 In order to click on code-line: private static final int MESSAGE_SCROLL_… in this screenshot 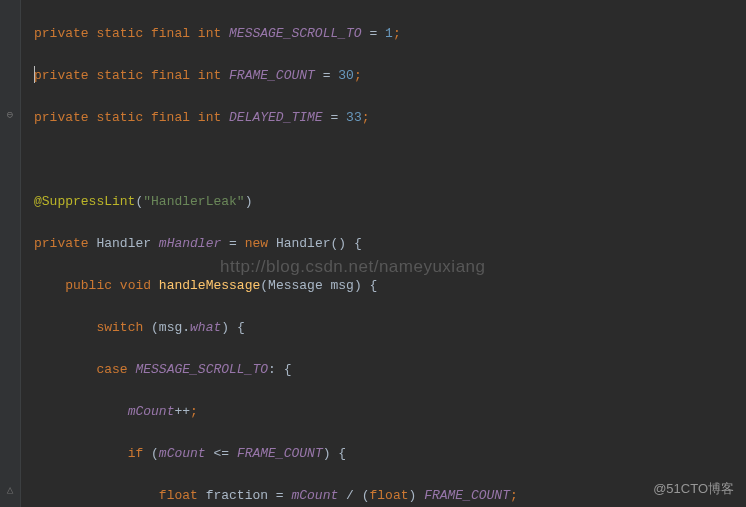, I will do `click(390, 34)`.